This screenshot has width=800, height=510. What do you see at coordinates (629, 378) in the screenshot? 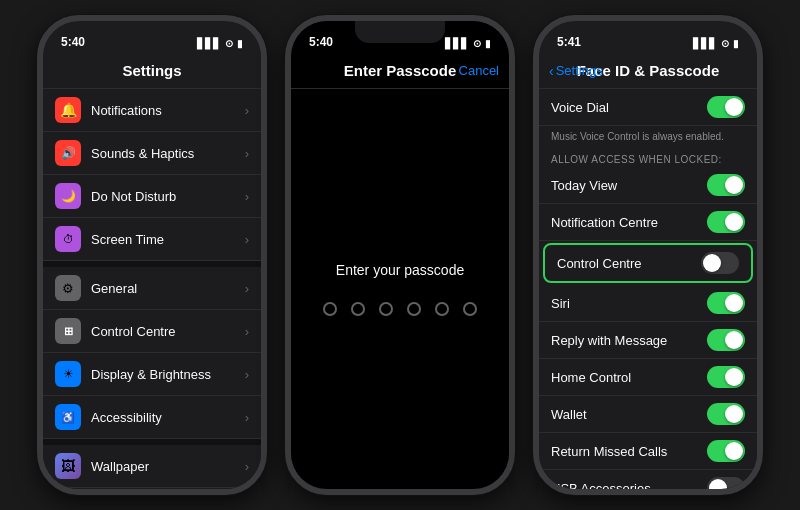
I see `homecontrol-label: Home Control` at bounding box center [629, 378].